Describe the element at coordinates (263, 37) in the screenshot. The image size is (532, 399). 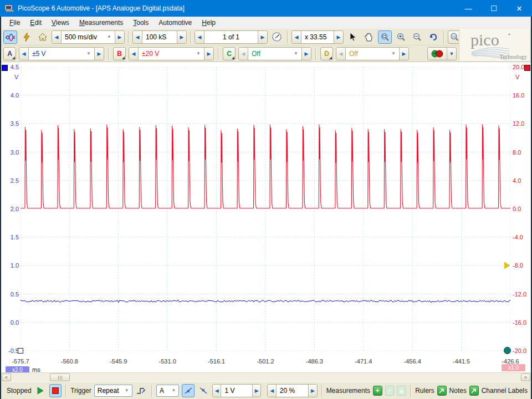
I see `buffer-next-button: ▶` at that location.